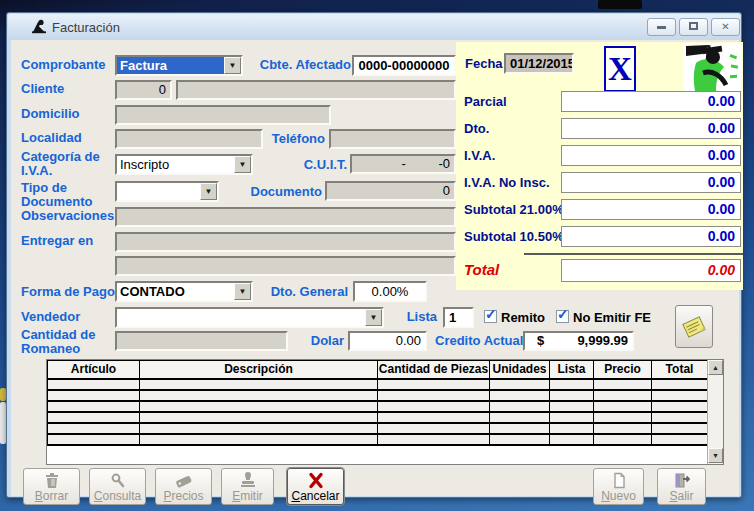 Image resolution: width=754 pixels, height=511 pixels. Describe the element at coordinates (52, 486) in the screenshot. I see `borrar-button: Borrar` at that location.